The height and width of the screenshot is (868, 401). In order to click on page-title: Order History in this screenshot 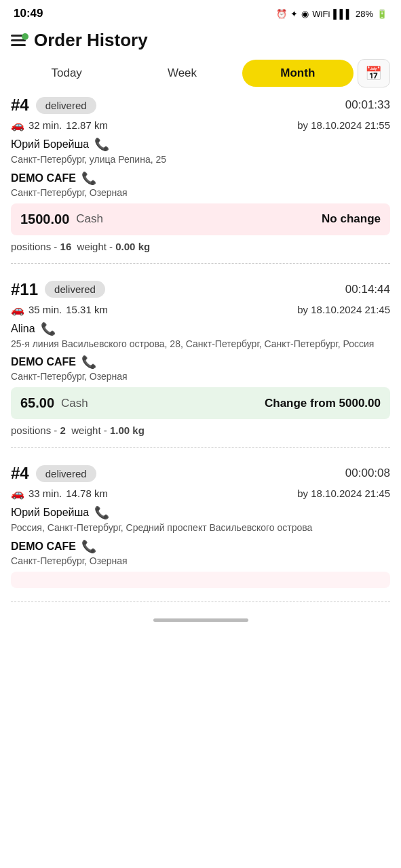, I will do `click(91, 41)`.